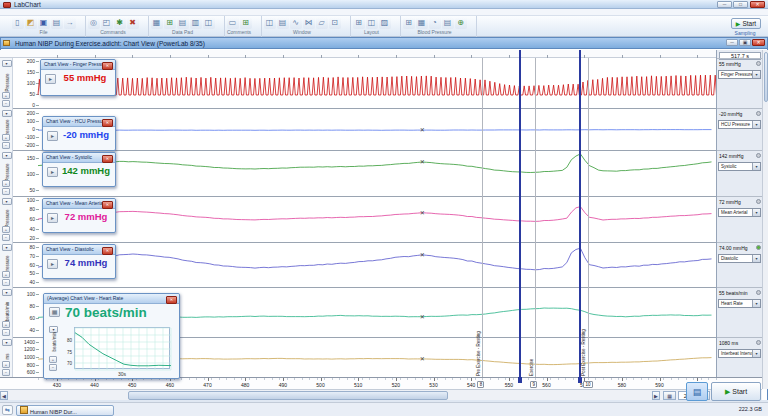 This screenshot has width=768, height=416. Describe the element at coordinates (79, 134) in the screenshot. I see `popup-chart-view-hcu-pressure: Chart View - HCU Pressure✕▸-20 mmHg` at that location.